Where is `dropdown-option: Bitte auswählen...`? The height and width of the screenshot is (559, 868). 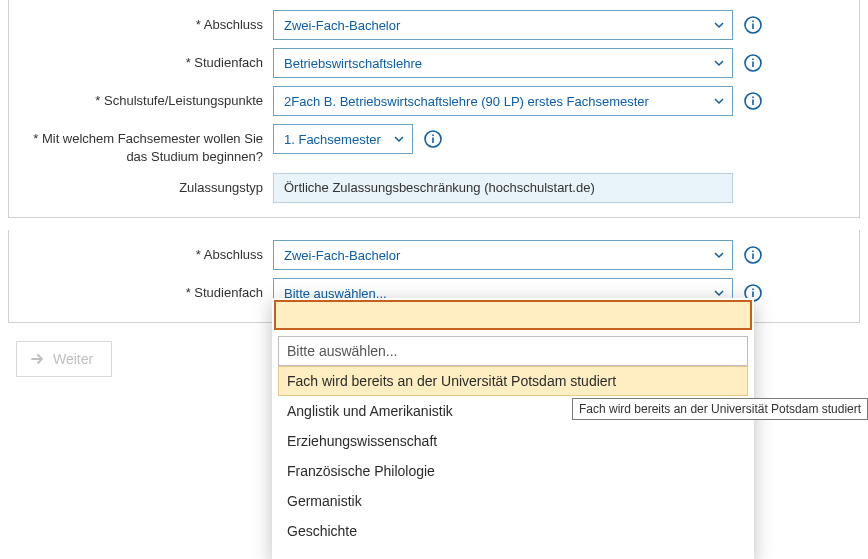
dropdown-option: Bitte auswählen... is located at coordinates (513, 351).